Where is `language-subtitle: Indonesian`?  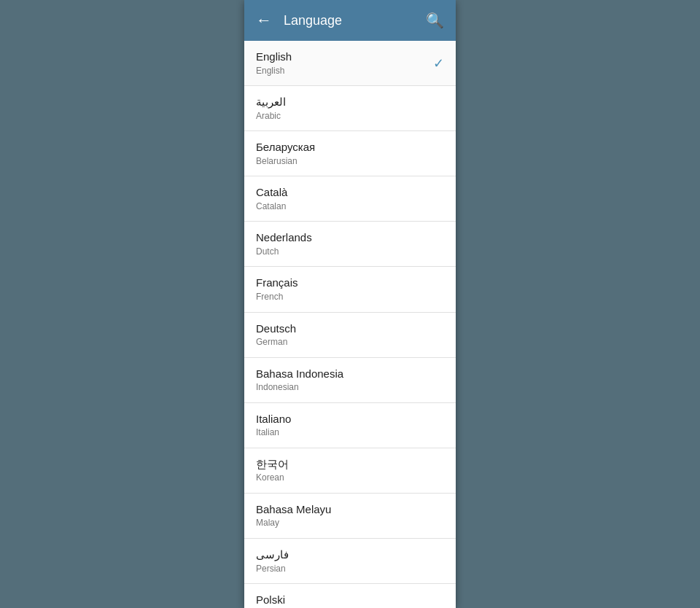 language-subtitle: Indonesian is located at coordinates (350, 388).